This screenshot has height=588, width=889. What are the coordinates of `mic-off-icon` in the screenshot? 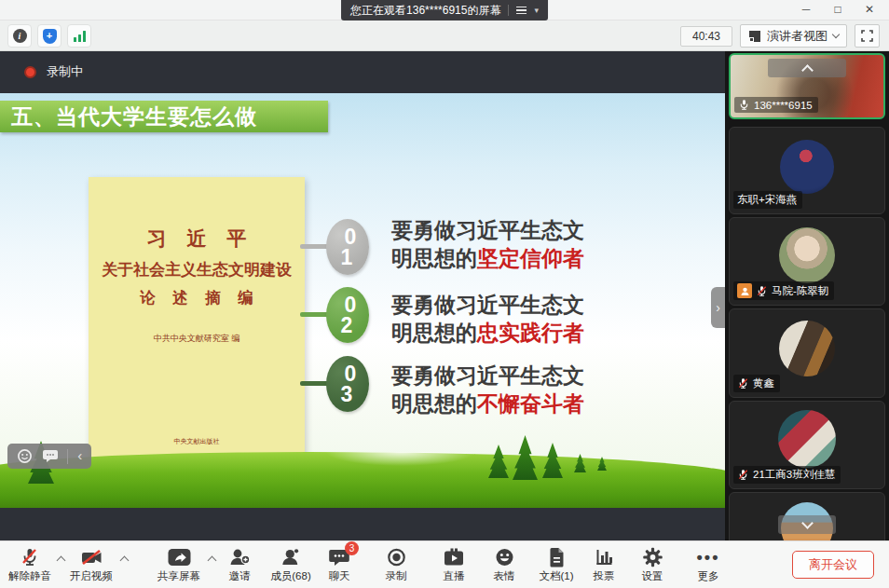 It's located at (30, 557).